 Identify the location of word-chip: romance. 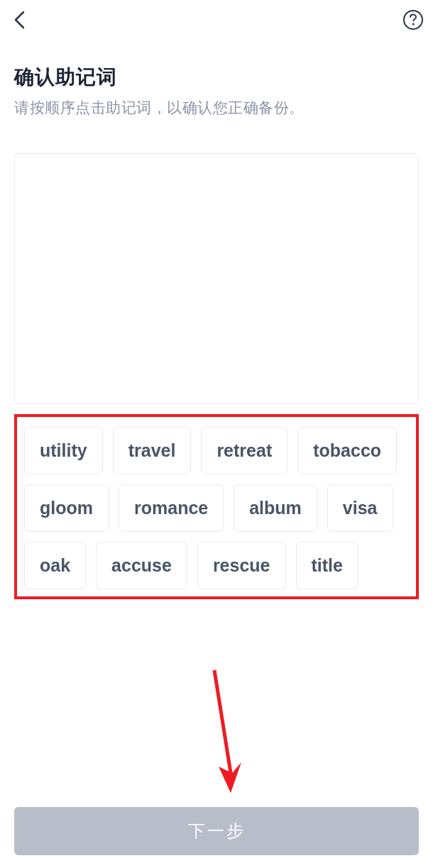
(171, 508).